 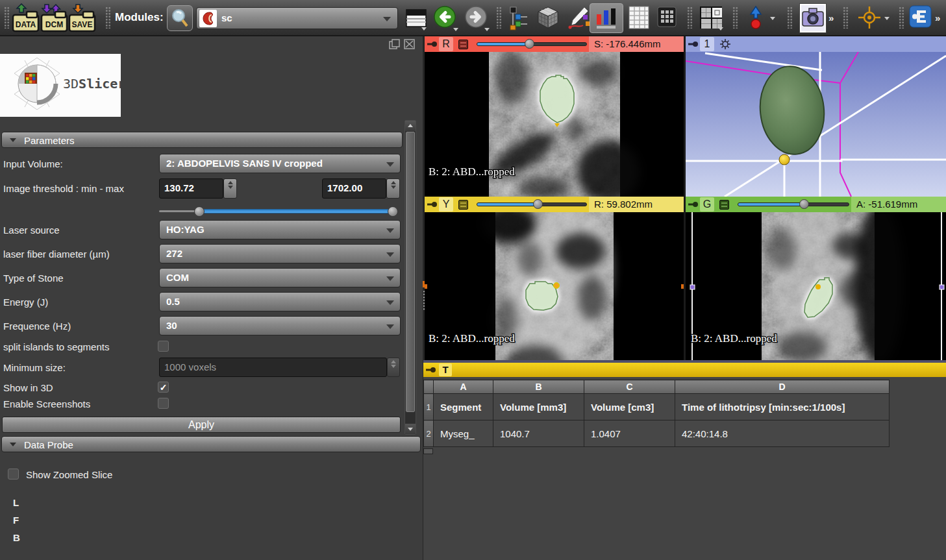 What do you see at coordinates (554, 286) in the screenshot?
I see `yellow-slice-view: B: 2: ABD...ropped` at bounding box center [554, 286].